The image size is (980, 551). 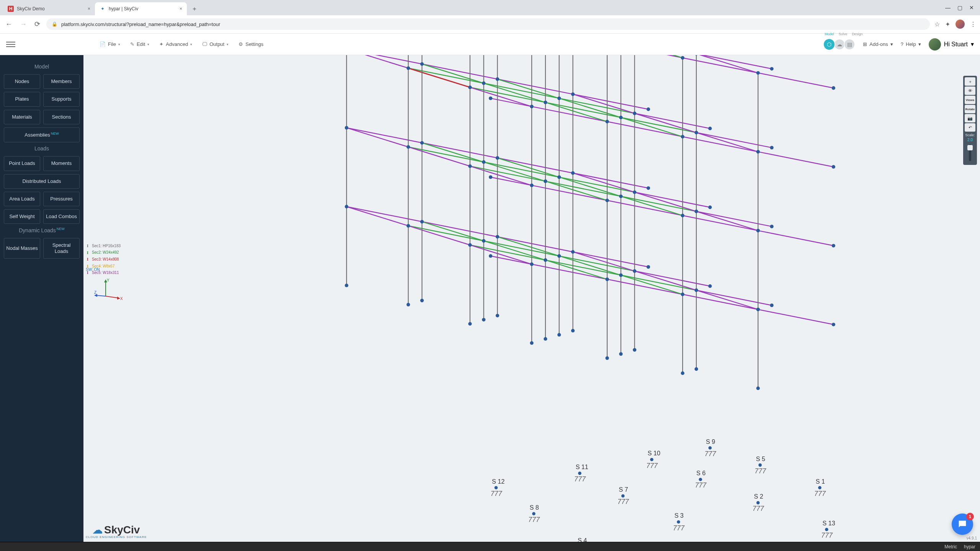 What do you see at coordinates (22, 82) in the screenshot?
I see `btn-nodes: Nodes` at bounding box center [22, 82].